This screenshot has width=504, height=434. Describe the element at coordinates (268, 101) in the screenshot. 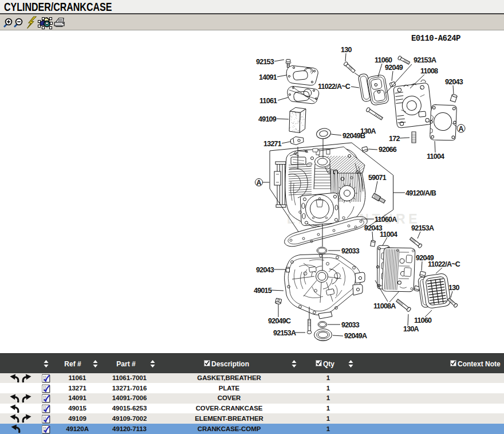

I see `svg-text: 11061` at that location.